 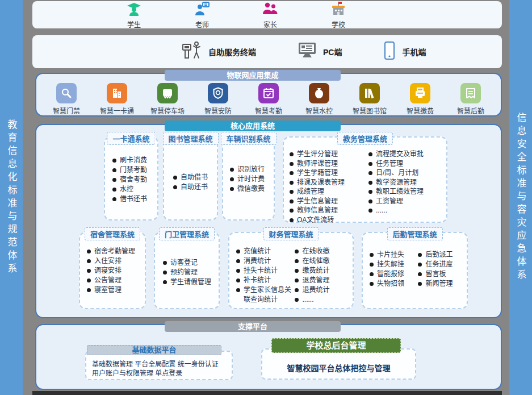 What do you see at coordinates (394, 274) in the screenshot?
I see `bullet-item: 智能报修` at bounding box center [394, 274].